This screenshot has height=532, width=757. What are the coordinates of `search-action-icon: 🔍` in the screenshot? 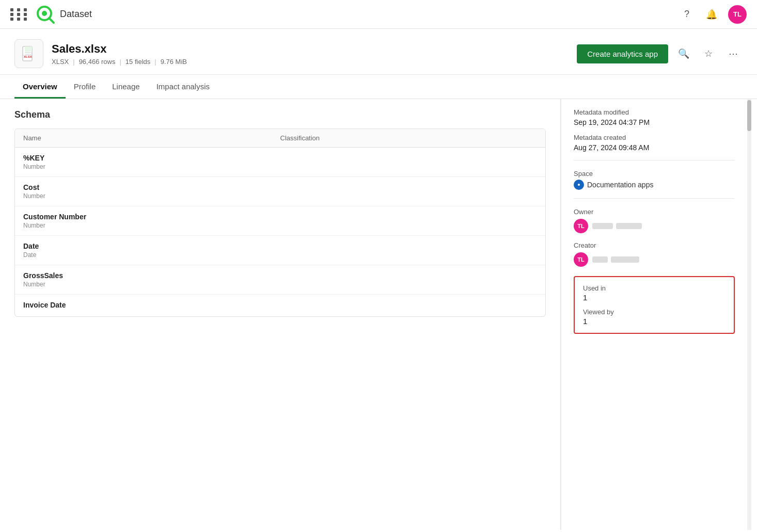 It's located at (684, 54).